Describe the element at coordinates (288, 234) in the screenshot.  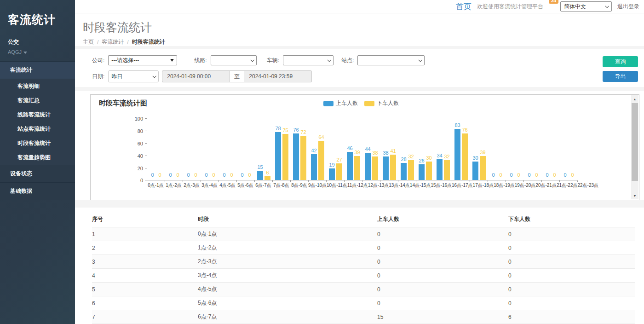
I see `table-cell: 0点-1点` at that location.